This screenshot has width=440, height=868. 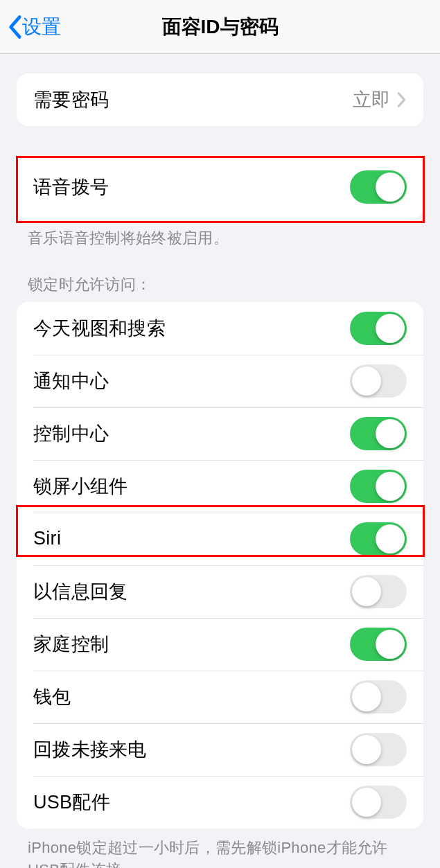 What do you see at coordinates (220, 802) in the screenshot?
I see `locked-row: USB配件` at bounding box center [220, 802].